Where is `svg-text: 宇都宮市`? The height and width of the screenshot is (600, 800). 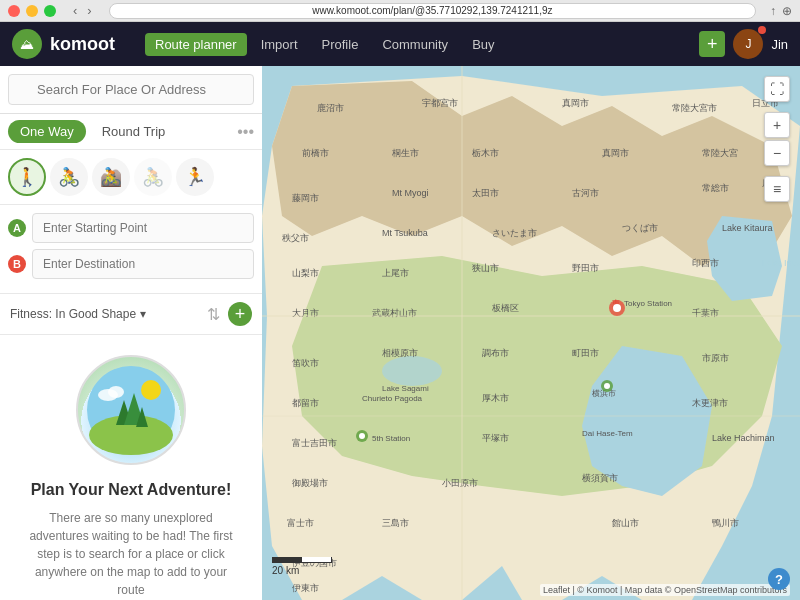
svg-text: 宇都宮市 is located at coordinates (440, 103).